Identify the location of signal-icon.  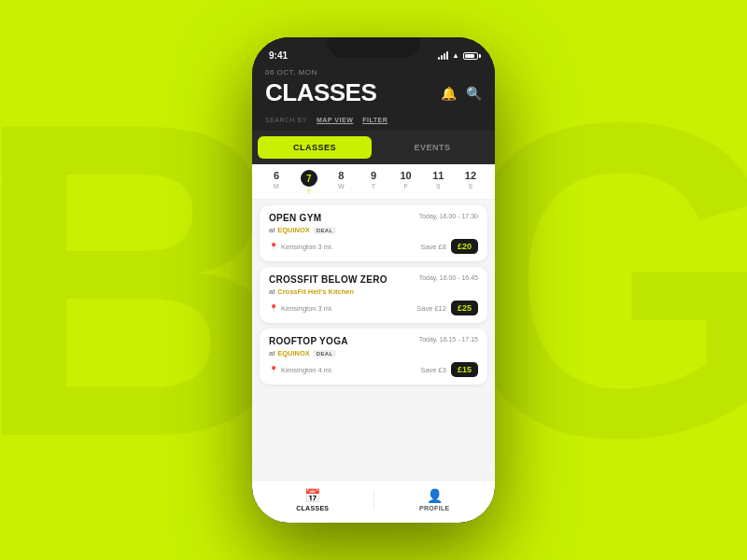
(443, 56).